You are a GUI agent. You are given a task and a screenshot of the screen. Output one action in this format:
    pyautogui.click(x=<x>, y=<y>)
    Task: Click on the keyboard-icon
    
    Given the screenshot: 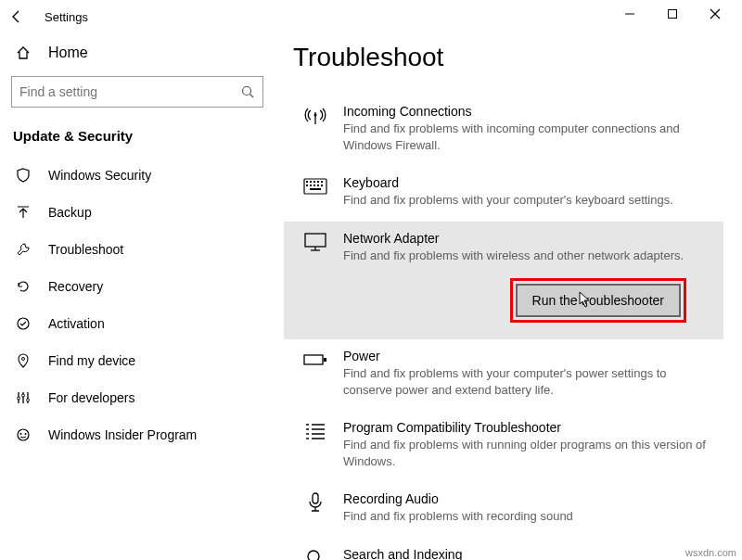 What is the action you would take?
    pyautogui.click(x=315, y=186)
    